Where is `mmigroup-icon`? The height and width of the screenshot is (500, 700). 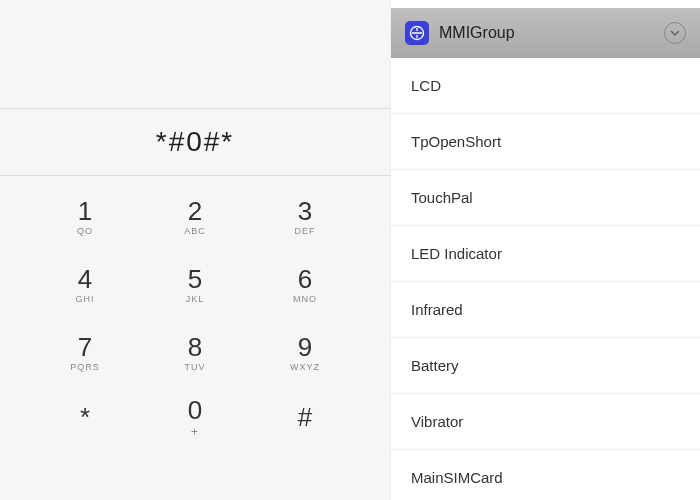
mmigroup-icon is located at coordinates (417, 33).